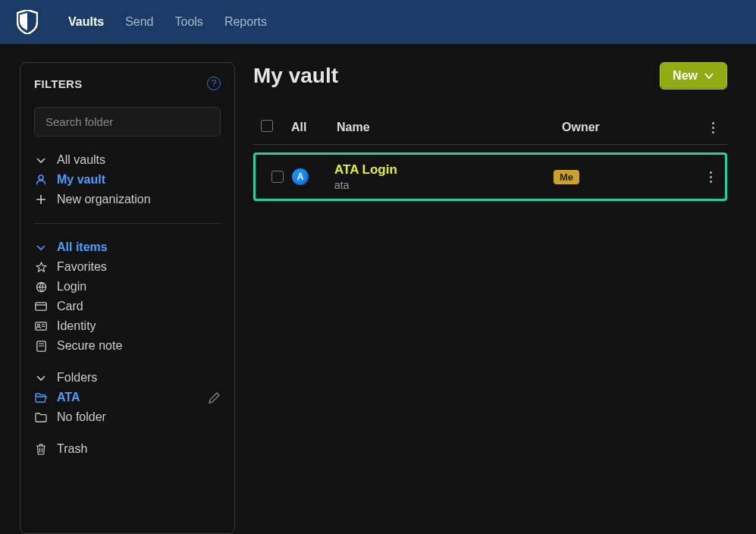 This screenshot has width=756, height=534. Describe the element at coordinates (300, 177) in the screenshot. I see `item-avatar-icon: A` at that location.